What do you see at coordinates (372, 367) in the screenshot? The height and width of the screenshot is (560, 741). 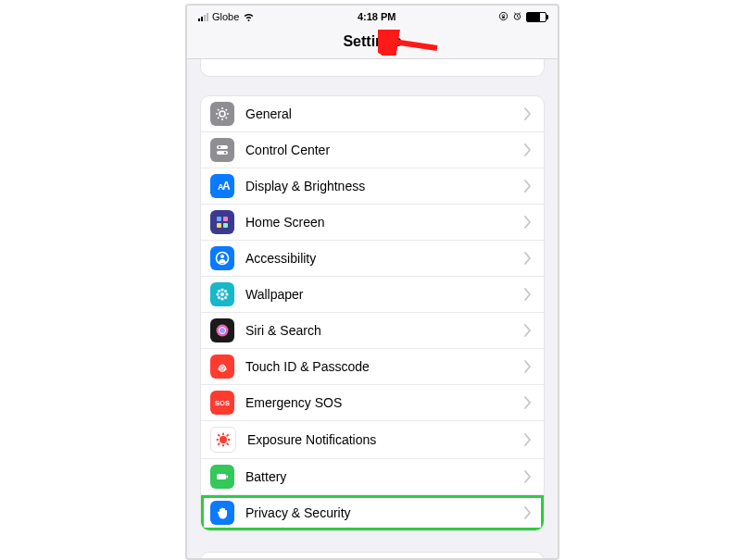 I see `settings-row-touchid: Touch ID & Passcode` at bounding box center [372, 367].